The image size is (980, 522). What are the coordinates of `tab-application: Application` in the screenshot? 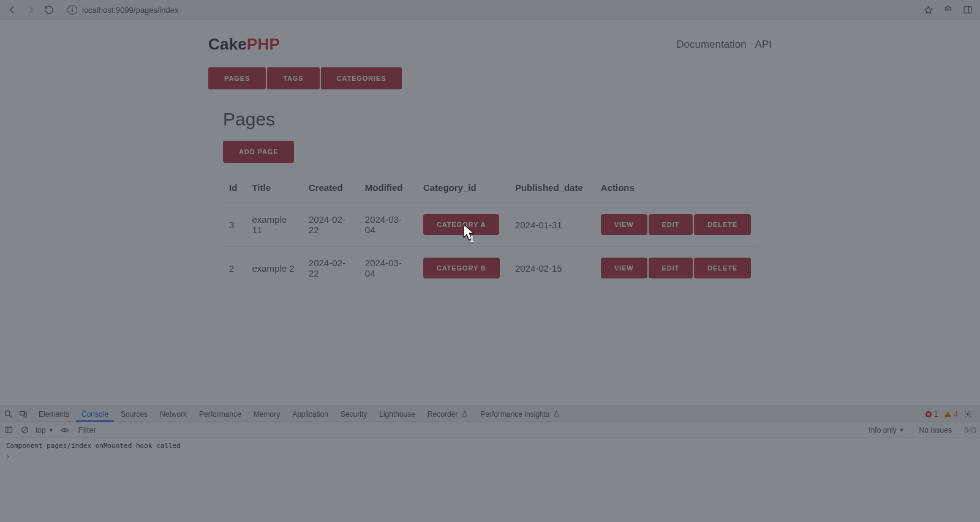 It's located at (310, 414).